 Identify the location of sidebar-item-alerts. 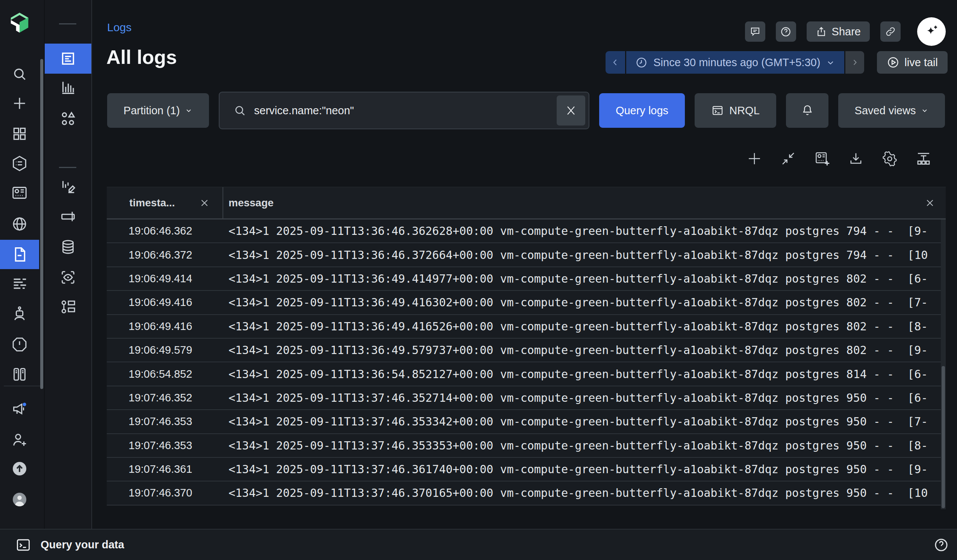
(20, 344).